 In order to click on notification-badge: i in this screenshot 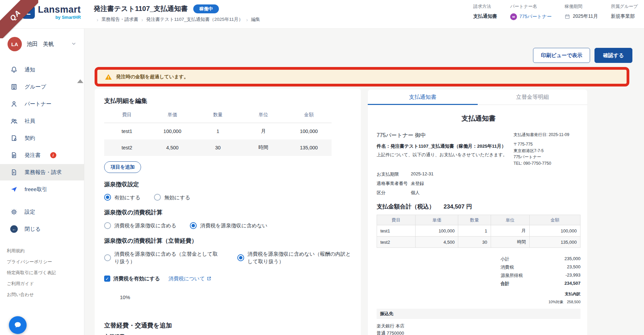, I will do `click(53, 155)`.